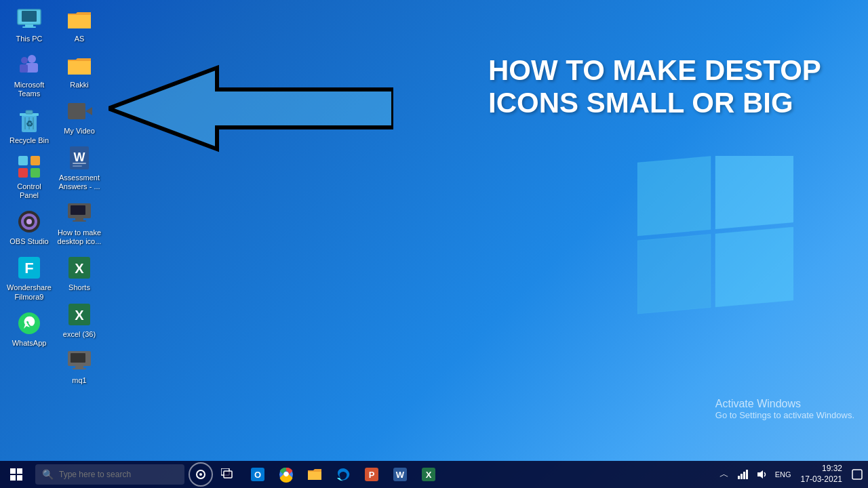 The height and width of the screenshot is (488, 868). Describe the element at coordinates (16, 474) in the screenshot. I see `start-button` at that location.